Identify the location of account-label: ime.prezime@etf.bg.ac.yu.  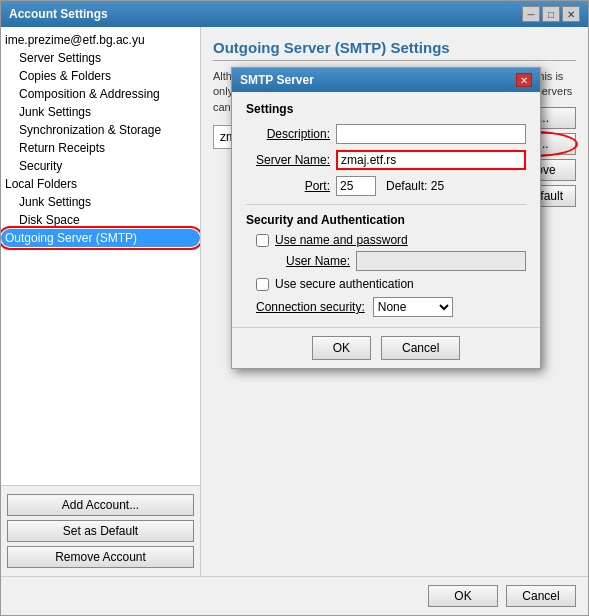
(75, 40).